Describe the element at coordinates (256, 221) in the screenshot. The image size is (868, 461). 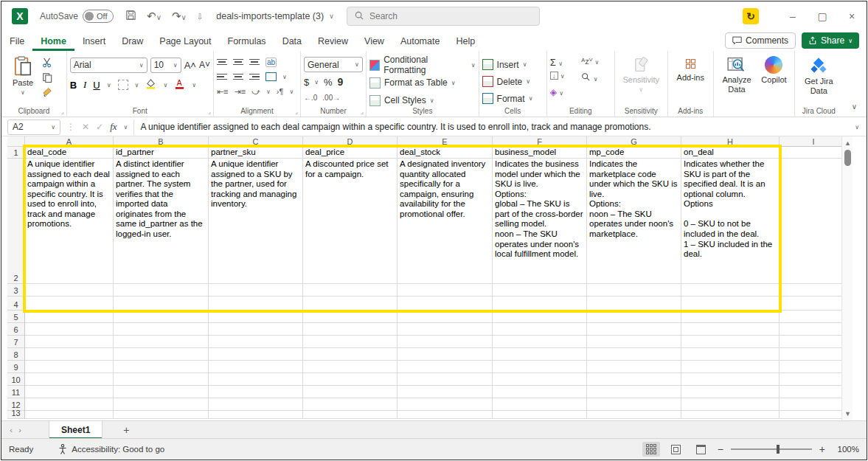
I see `cell-C2: A unique identifier assigned to a SKU by…` at that location.